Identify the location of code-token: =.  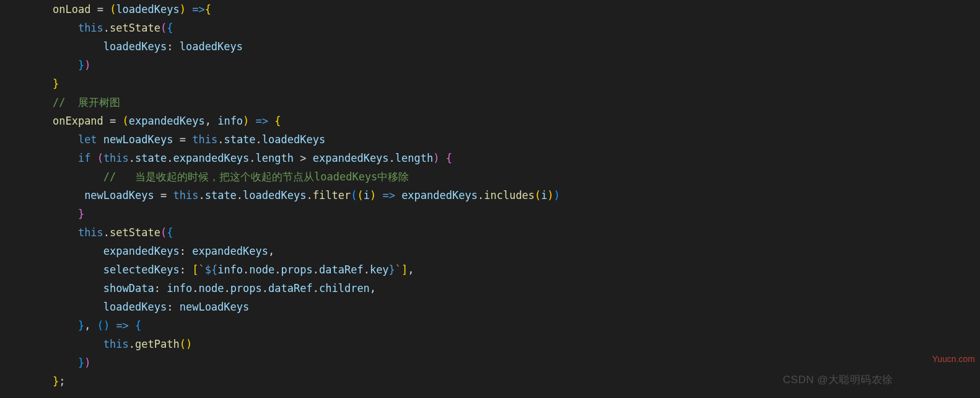
(183, 139).